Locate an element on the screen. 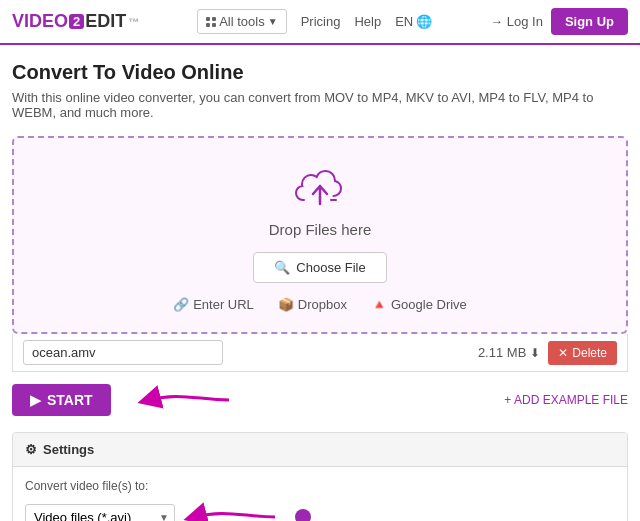 This screenshot has height=521, width=640. file-size: 2.11 MB ⬇ is located at coordinates (509, 352).